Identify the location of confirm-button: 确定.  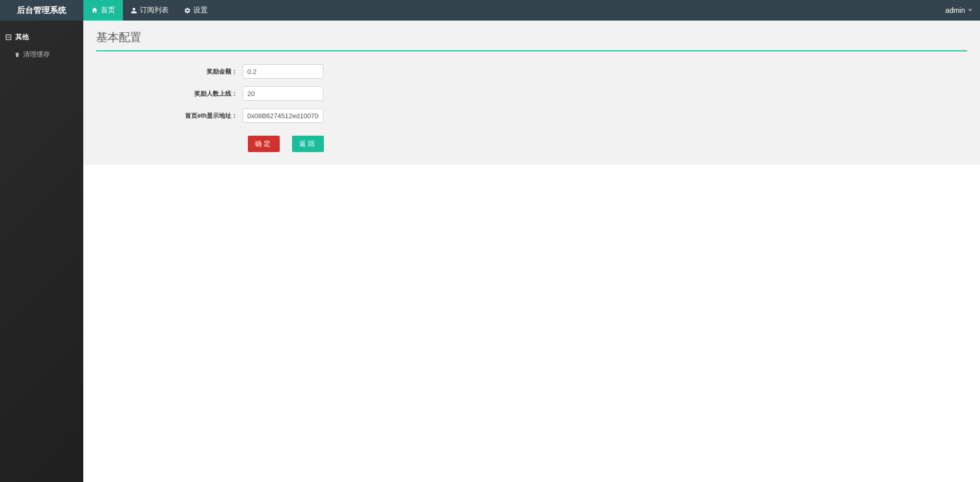
(264, 144).